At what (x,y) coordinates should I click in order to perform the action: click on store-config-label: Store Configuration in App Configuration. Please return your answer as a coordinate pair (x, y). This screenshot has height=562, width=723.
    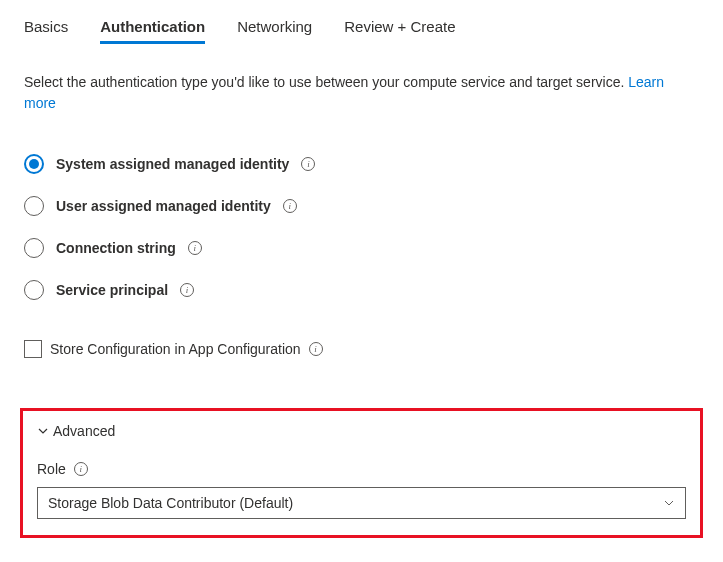
    Looking at the image, I should click on (176, 349).